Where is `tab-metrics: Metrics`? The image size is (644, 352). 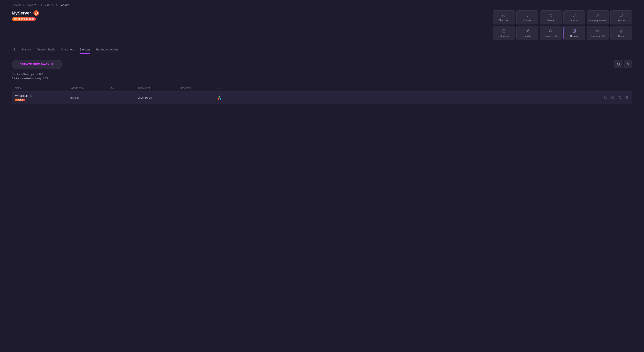
tab-metrics: Metrics is located at coordinates (26, 50).